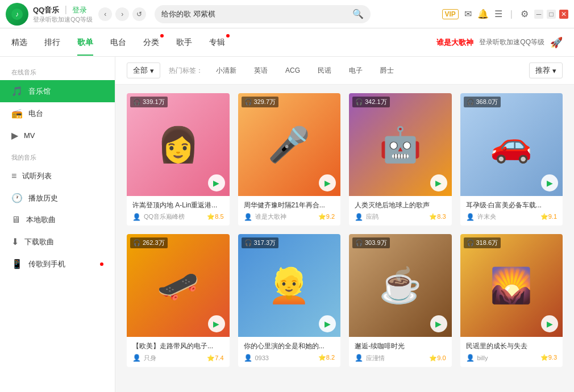  I want to click on refresh-button: ↺, so click(139, 14).